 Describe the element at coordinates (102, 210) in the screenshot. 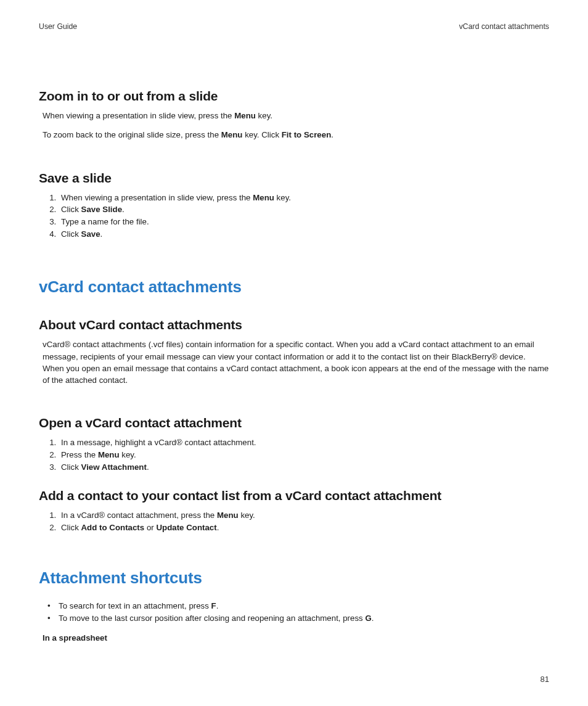

I see `bold-save-slide: Save Slide` at that location.